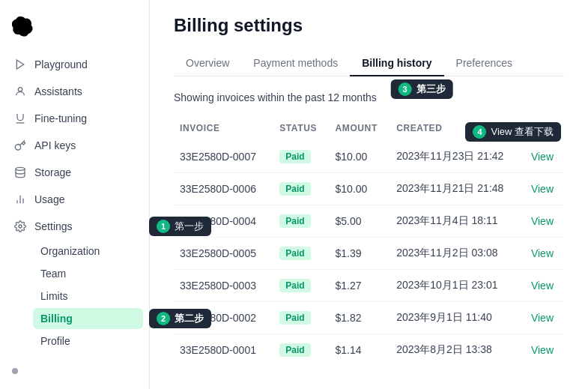 The height and width of the screenshot is (389, 588). What do you see at coordinates (20, 118) in the screenshot?
I see `fine-tuning-icon` at bounding box center [20, 118].